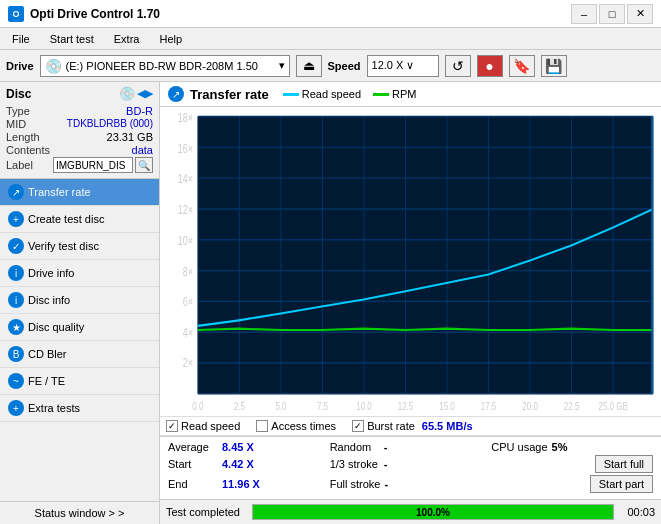  I want to click on toolbar-btn-1: ●, so click(490, 66).